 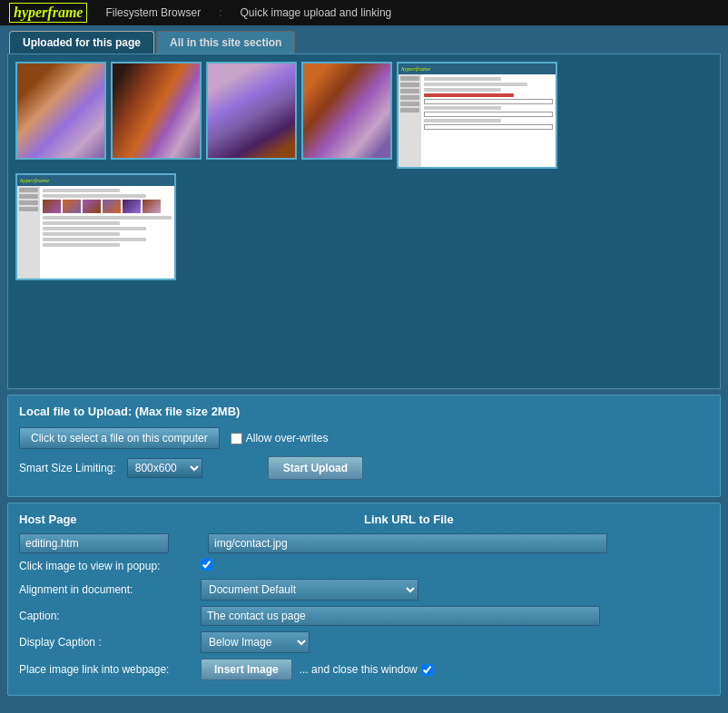 What do you see at coordinates (82, 42) in the screenshot?
I see `tab-uploaded-for-page: Uploaded for this page` at bounding box center [82, 42].